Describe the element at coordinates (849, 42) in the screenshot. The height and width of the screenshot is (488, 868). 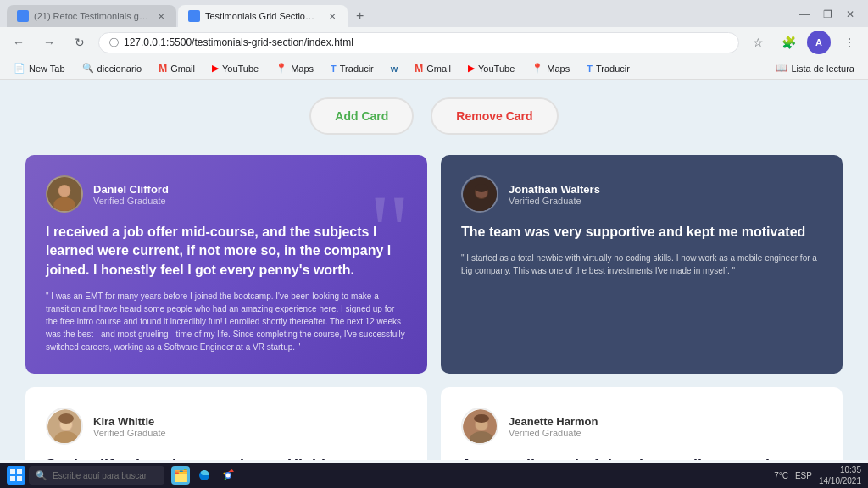
I see `menu-icon: ⋮` at that location.